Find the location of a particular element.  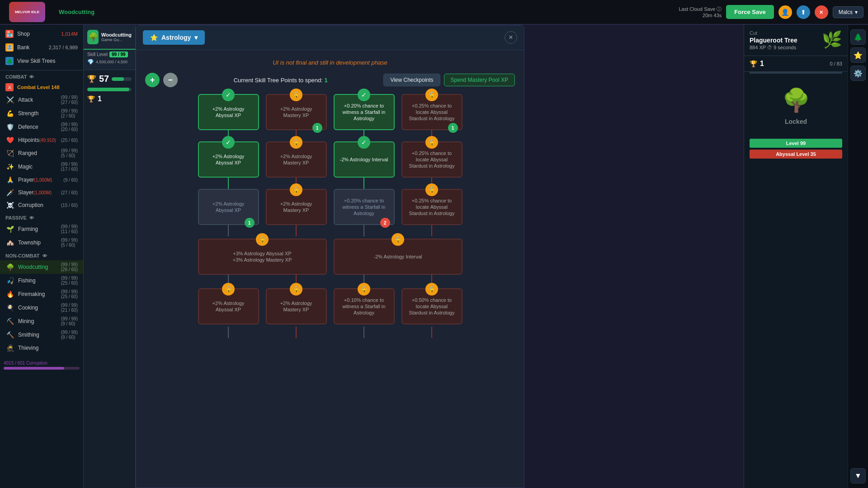

level-bars-area: Level 99 Abyssal Level 35 is located at coordinates (796, 149).